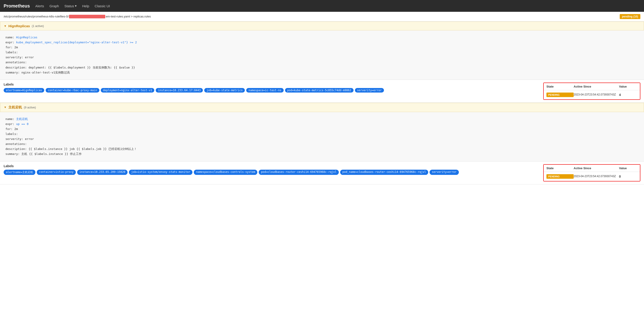 The image size is (644, 318). What do you see at coordinates (52, 154) in the screenshot?
I see `rule2-summary-value: 主机 {{ $labels.instance }} 停止工作` at bounding box center [52, 154].